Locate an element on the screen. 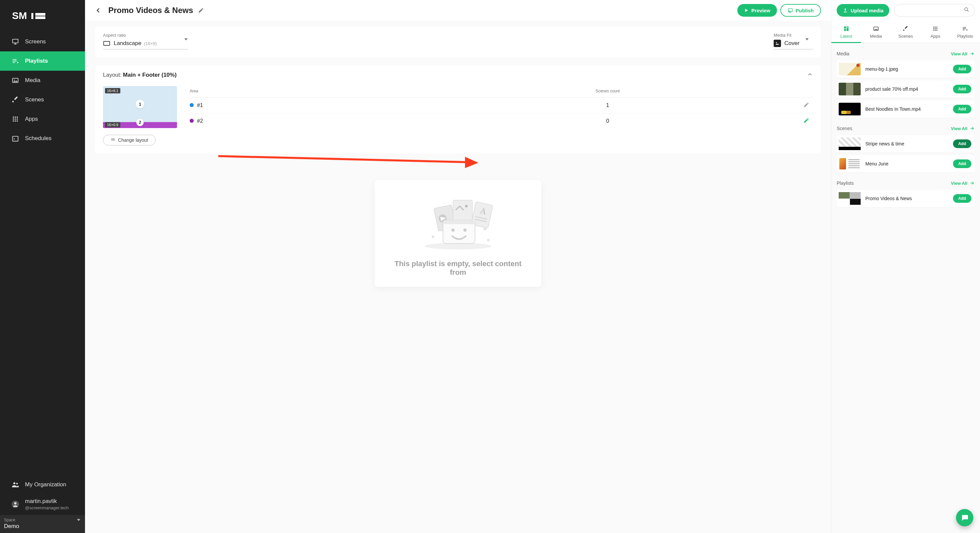  area-row: #2 0 is located at coordinates (501, 121).